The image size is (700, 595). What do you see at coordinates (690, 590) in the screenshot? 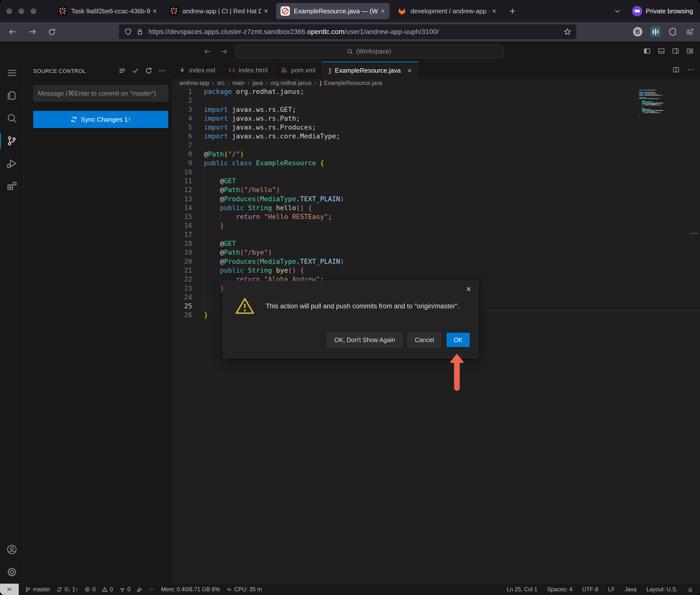
I see `notifications-bell` at bounding box center [690, 590].